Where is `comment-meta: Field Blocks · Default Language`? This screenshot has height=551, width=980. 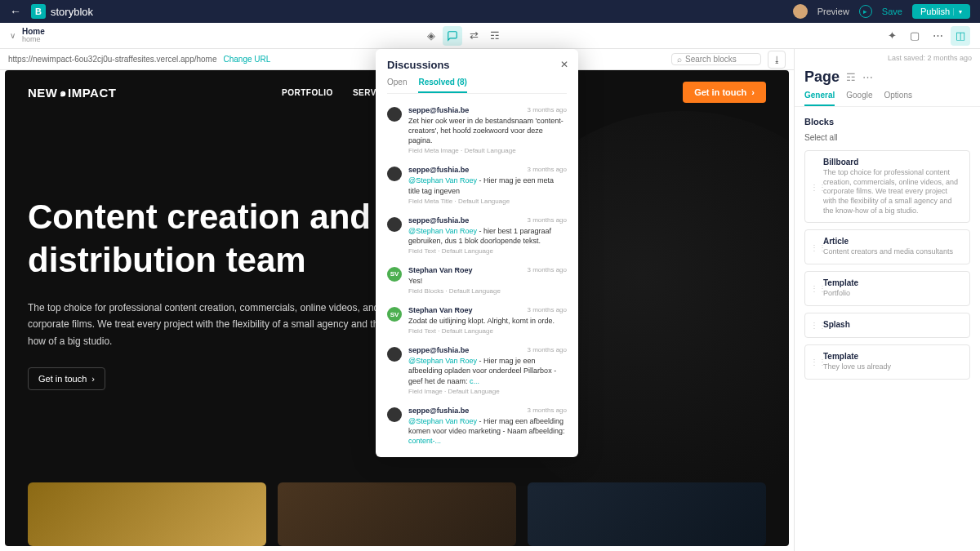 comment-meta: Field Blocks · Default Language is located at coordinates (488, 291).